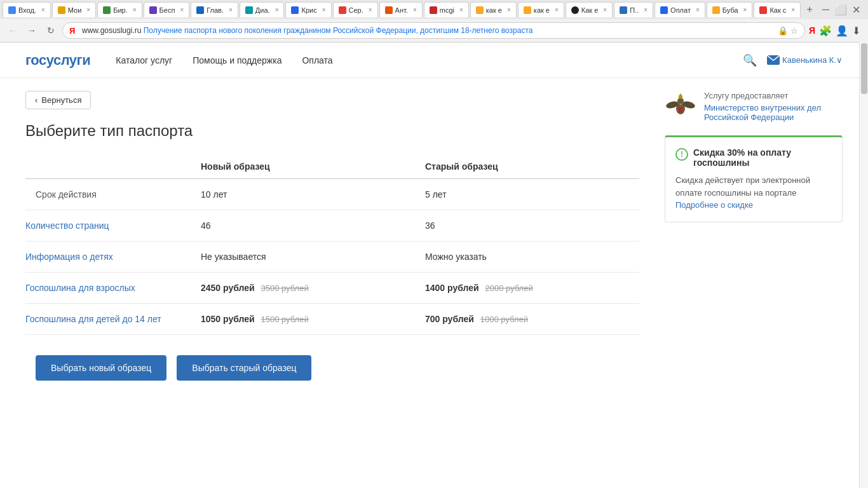 This screenshot has height=488, width=868. Describe the element at coordinates (729, 10) in the screenshot. I see `tab-16: Буба ×` at that location.